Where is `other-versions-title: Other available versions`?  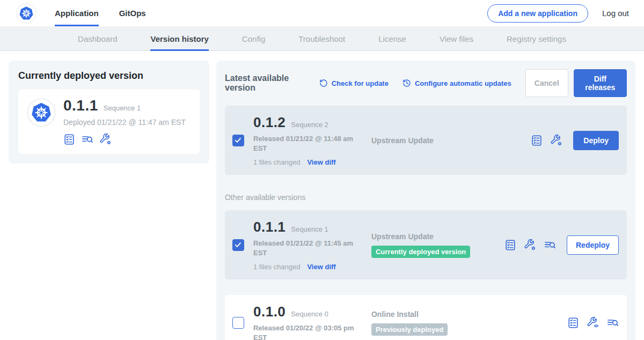
other-versions-title: Other available versions is located at coordinates (426, 197).